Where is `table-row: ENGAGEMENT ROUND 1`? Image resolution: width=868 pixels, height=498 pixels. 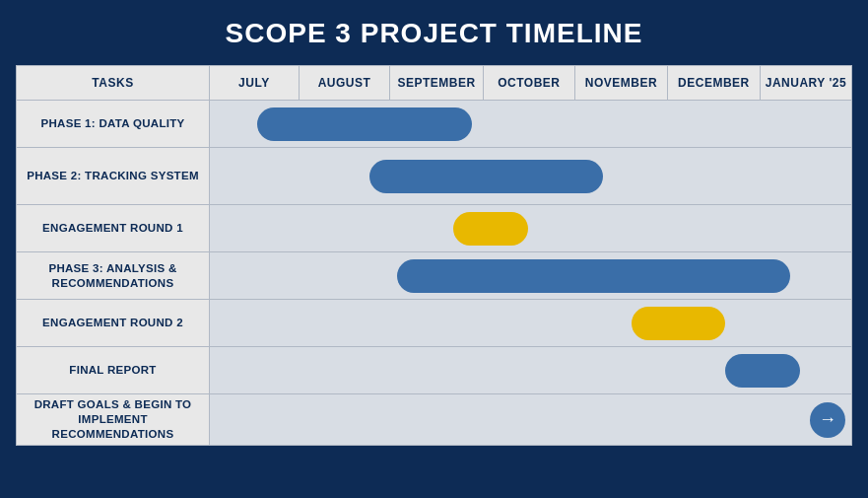 table-row: ENGAGEMENT ROUND 1 is located at coordinates (434, 229).